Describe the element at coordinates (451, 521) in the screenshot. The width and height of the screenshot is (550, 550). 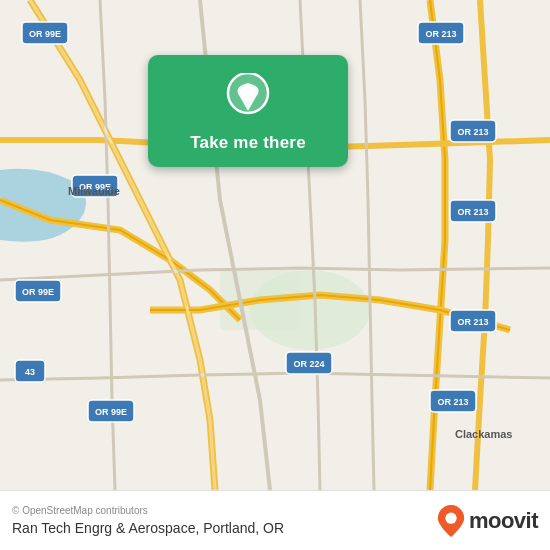
I see `moovit-pin-icon` at that location.